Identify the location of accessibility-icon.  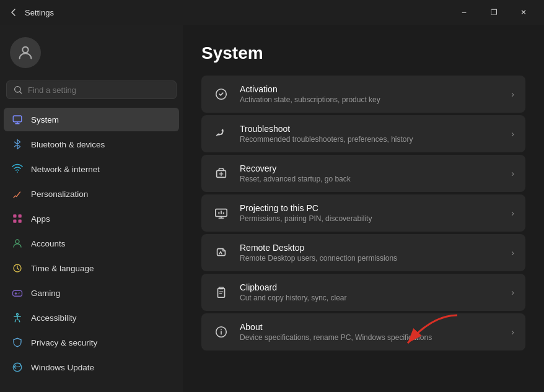
(17, 318).